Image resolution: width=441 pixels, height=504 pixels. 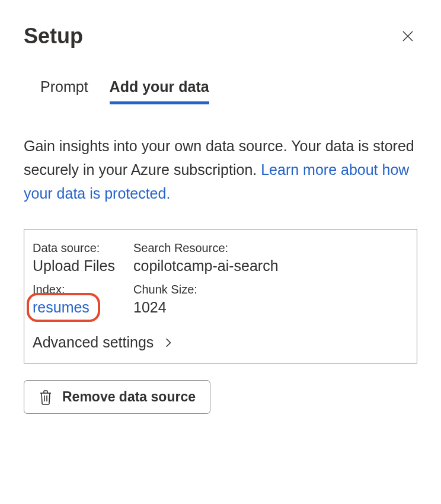 I want to click on chevron-right-icon, so click(x=168, y=343).